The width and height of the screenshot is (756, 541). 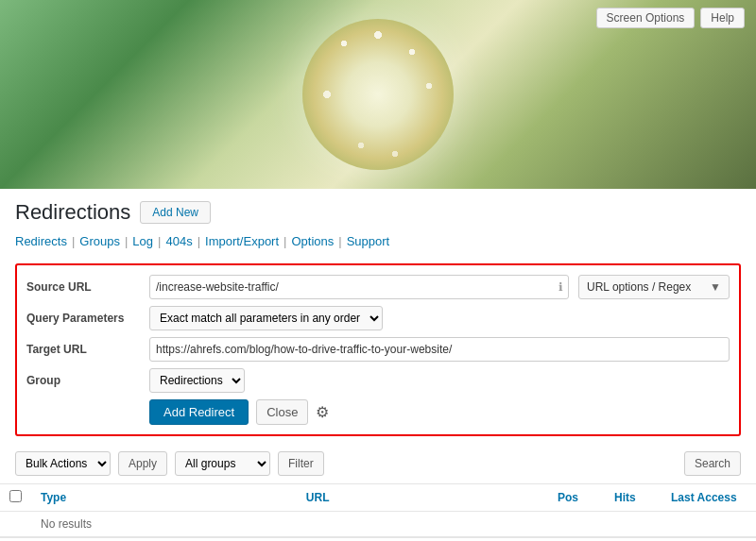 What do you see at coordinates (646, 18) in the screenshot?
I see `screen-options-button: Screen Options` at bounding box center [646, 18].